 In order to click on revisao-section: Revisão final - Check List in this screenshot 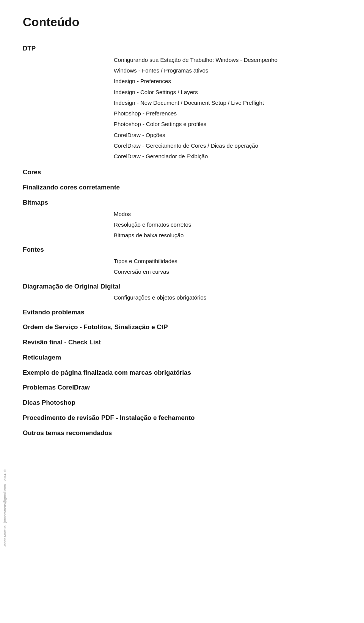, I will do `click(212, 342)`.